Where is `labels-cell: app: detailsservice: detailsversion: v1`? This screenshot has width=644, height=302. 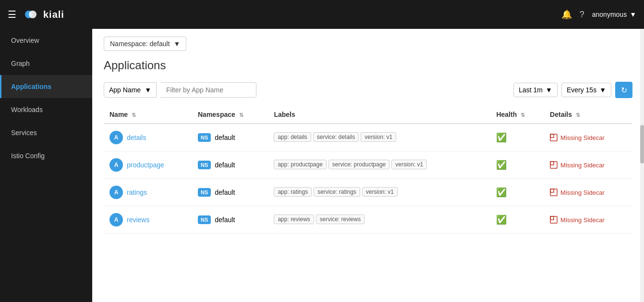 labels-cell: app: detailsservice: detailsversion: v1 is located at coordinates (379, 138).